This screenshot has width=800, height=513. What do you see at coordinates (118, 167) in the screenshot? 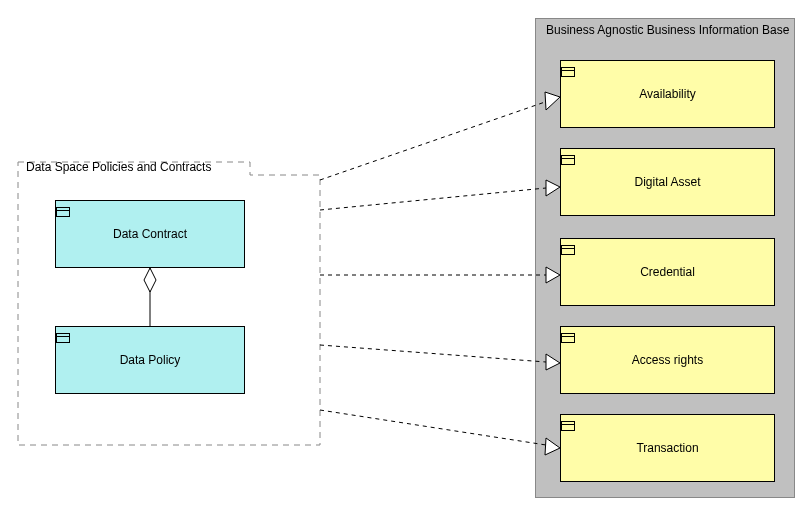
I see `left-group-title: Data Space Policies and Contracts` at bounding box center [118, 167].